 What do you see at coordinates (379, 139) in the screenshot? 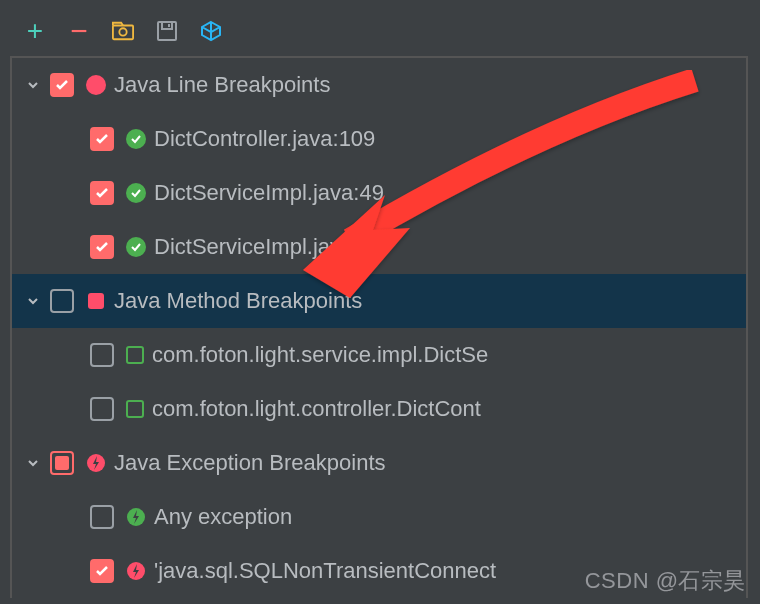
I see `breakpoint-item: DictController.java:109` at bounding box center [379, 139].